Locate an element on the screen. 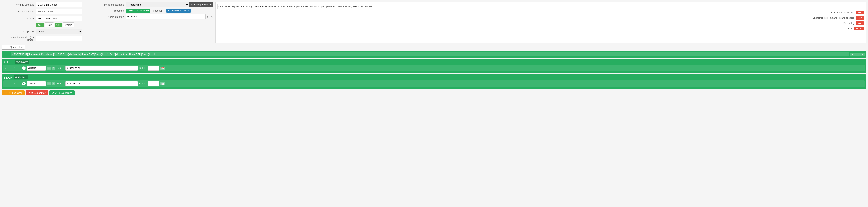  sinon-check-icon: ☑ is located at coordinates (17, 84).